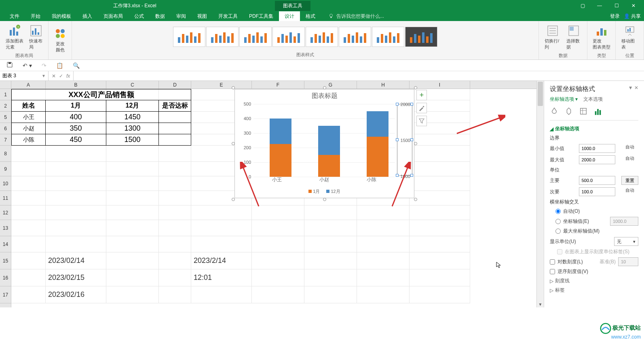 This screenshot has width=644, height=343. Describe the element at coordinates (175, 85) in the screenshot. I see `col-header-D: D` at that location.